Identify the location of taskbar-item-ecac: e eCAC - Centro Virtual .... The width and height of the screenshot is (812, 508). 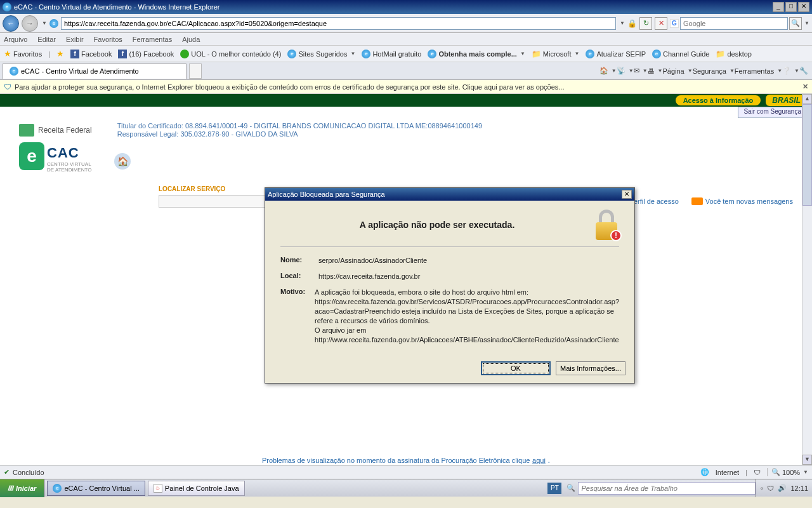
(96, 488).